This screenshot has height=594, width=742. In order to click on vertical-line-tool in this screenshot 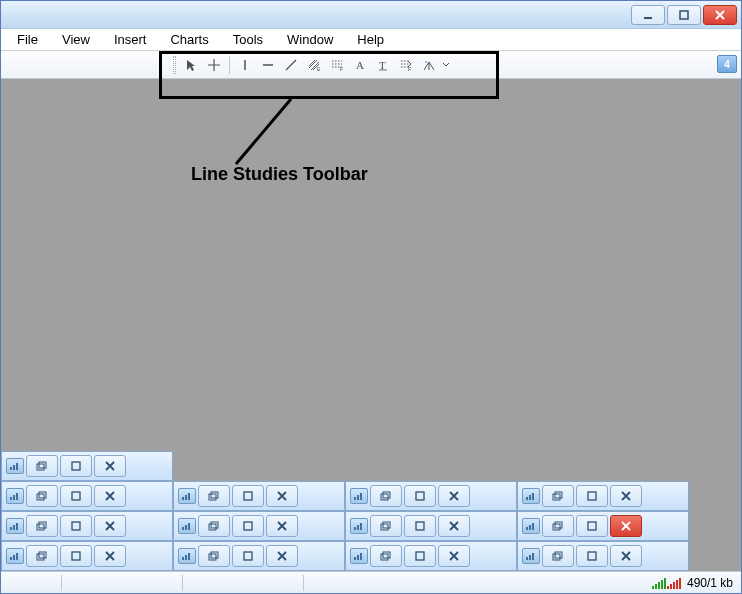, I will do `click(245, 65)`.